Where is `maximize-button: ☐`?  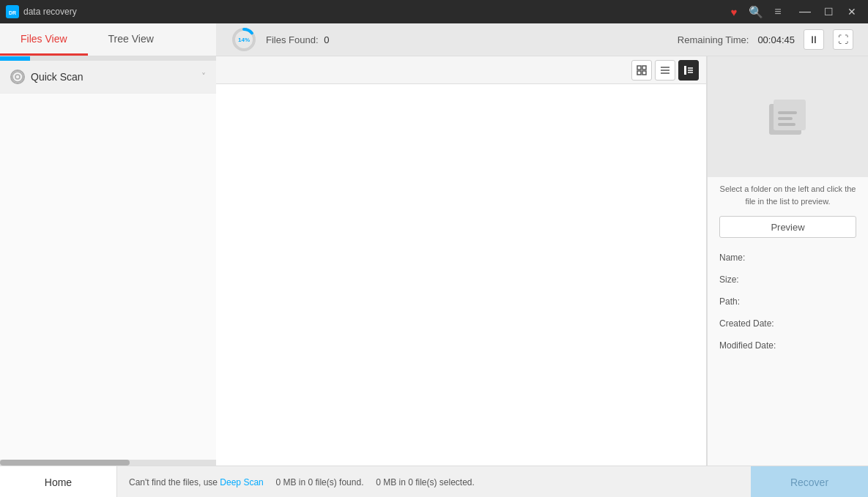 maximize-button: ☐ is located at coordinates (828, 12).